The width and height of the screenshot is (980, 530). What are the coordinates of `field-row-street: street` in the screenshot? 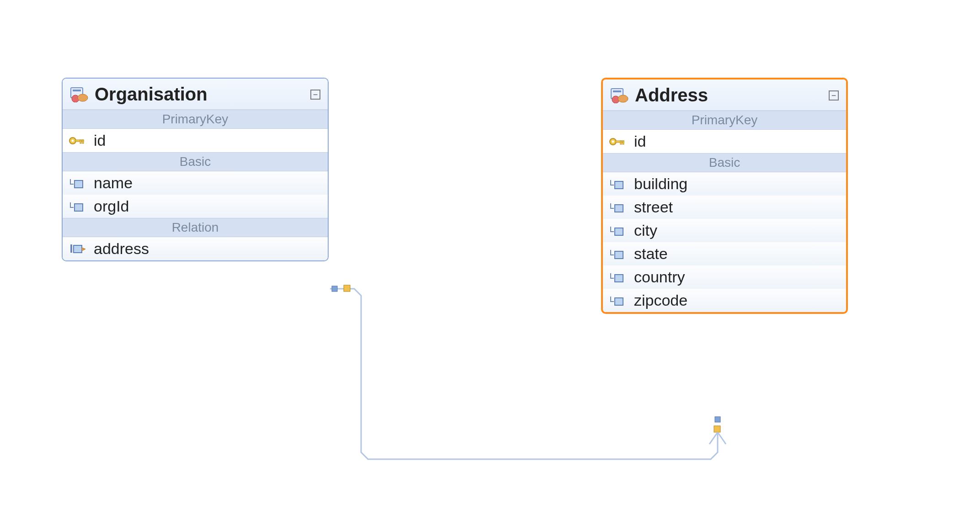 It's located at (724, 207).